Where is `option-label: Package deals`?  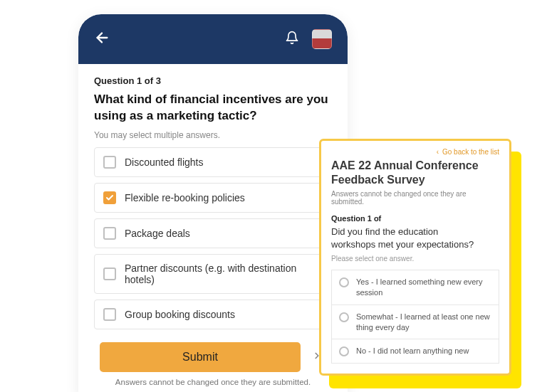
option-label: Package deals is located at coordinates (157, 233).